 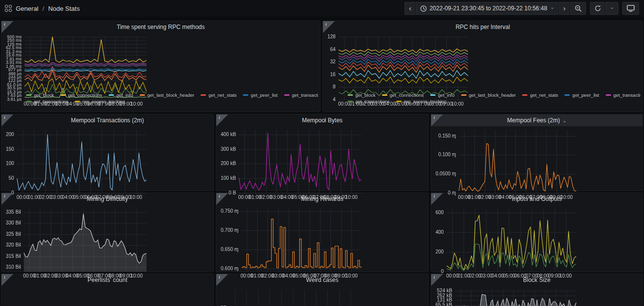 What do you see at coordinates (161, 27) in the screenshot?
I see `panel-title: Time spent serving RPC methods` at bounding box center [161, 27].